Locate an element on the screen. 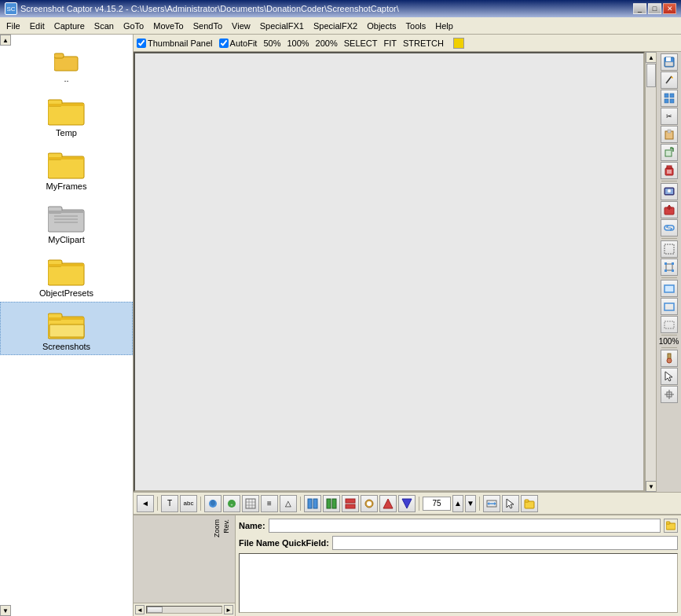 The image size is (681, 616). rt-pencil-btn is located at coordinates (669, 80).